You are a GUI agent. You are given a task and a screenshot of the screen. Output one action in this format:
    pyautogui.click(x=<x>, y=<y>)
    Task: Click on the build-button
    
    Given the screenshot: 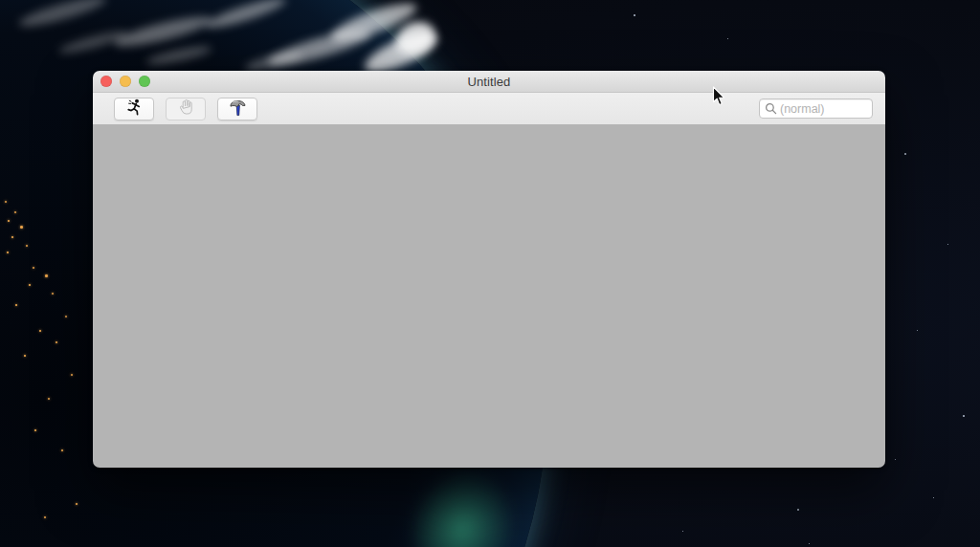 What is the action you would take?
    pyautogui.click(x=237, y=109)
    